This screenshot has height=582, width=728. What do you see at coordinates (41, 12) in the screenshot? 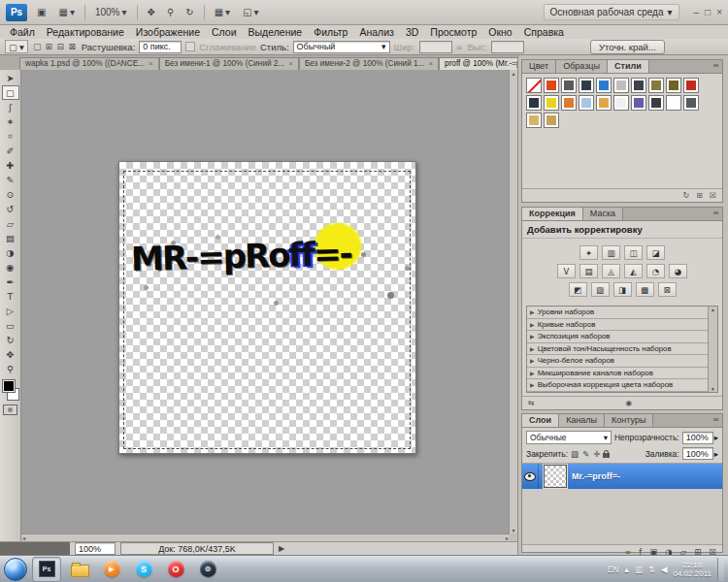
I see `bridge-icon: ▣` at bounding box center [41, 12].